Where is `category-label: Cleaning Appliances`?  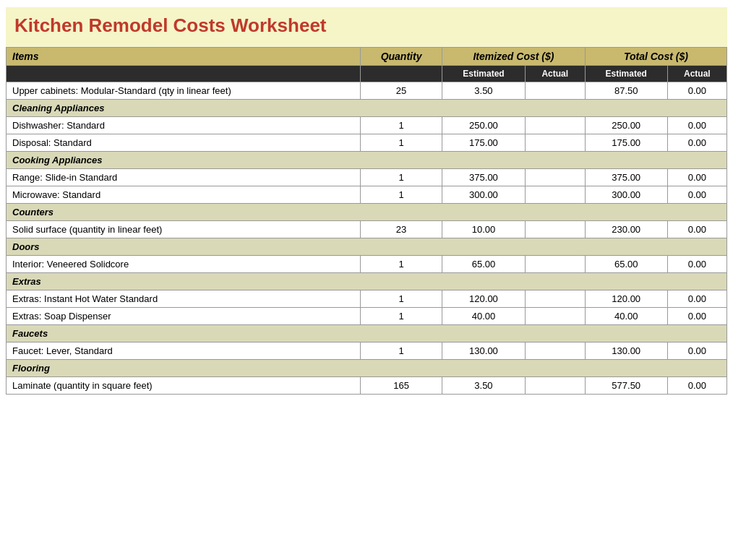
category-label: Cleaning Appliances is located at coordinates (367, 108).